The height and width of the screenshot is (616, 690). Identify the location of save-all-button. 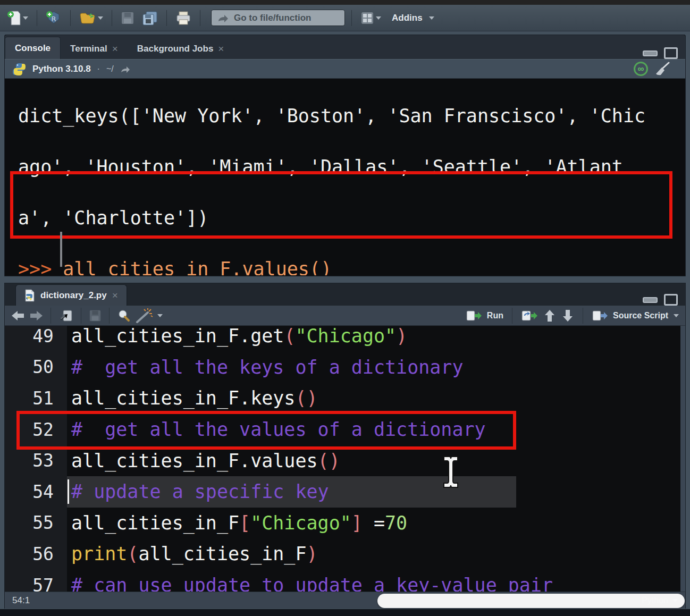
(150, 18).